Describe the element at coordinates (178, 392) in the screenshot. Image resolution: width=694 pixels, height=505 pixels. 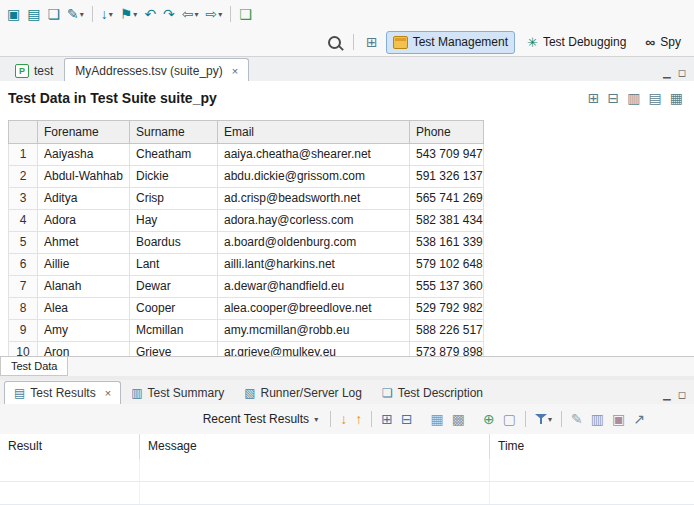
I see `tab-test-summary: ▥ Test Summary` at that location.